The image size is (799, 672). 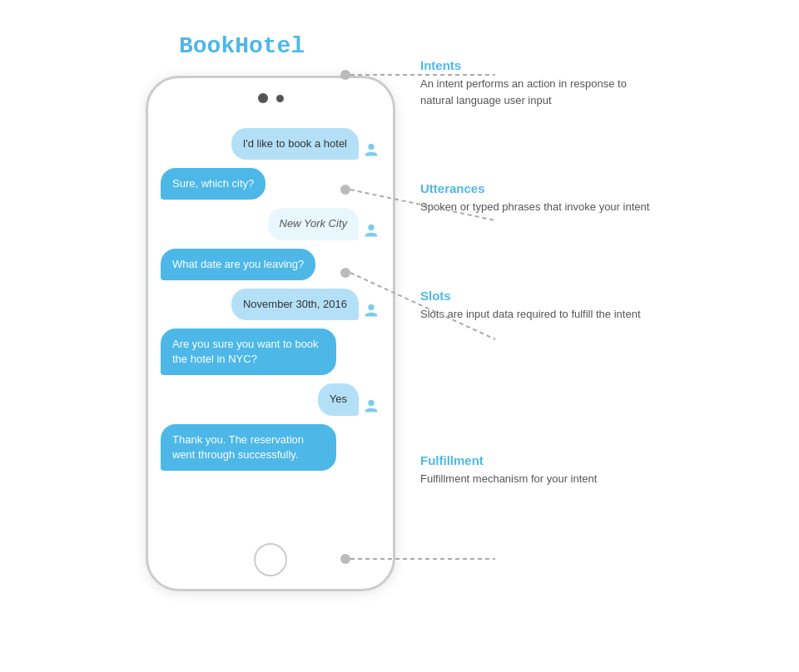 I want to click on annotation-utterances: Utterances Spoken or typed phrases that …, so click(x=537, y=198).